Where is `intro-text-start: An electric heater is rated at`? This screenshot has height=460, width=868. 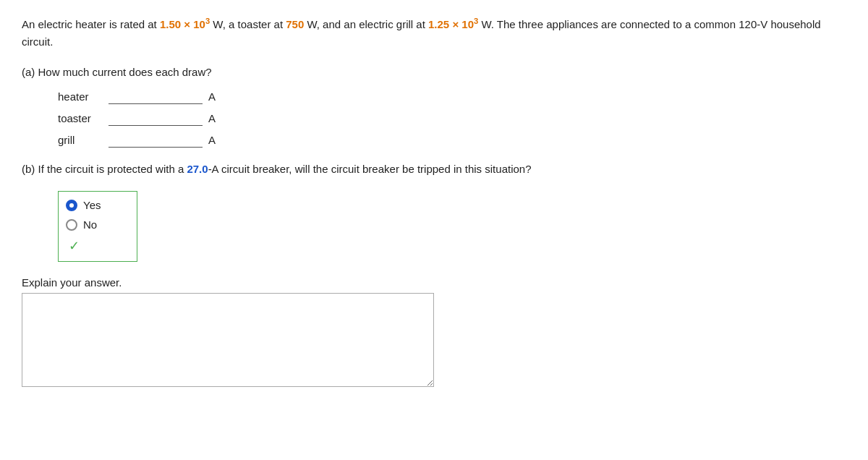
intro-text-start: An electric heater is rated at is located at coordinates (91, 25).